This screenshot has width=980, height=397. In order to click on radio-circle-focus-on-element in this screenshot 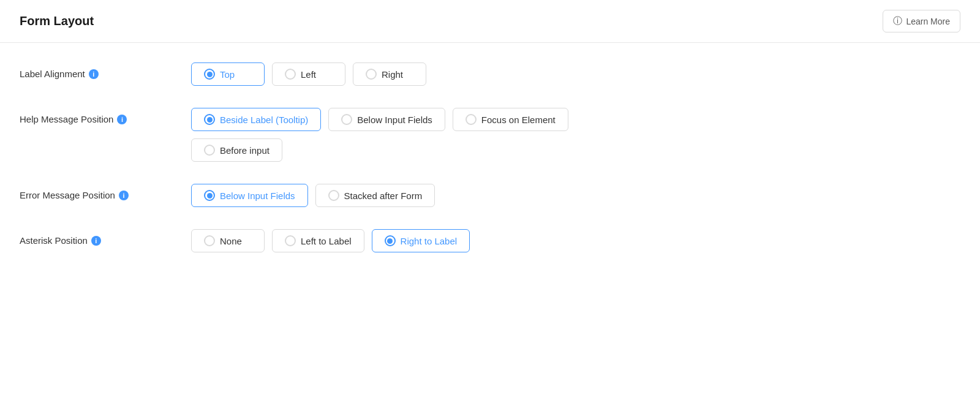, I will do `click(471, 119)`.